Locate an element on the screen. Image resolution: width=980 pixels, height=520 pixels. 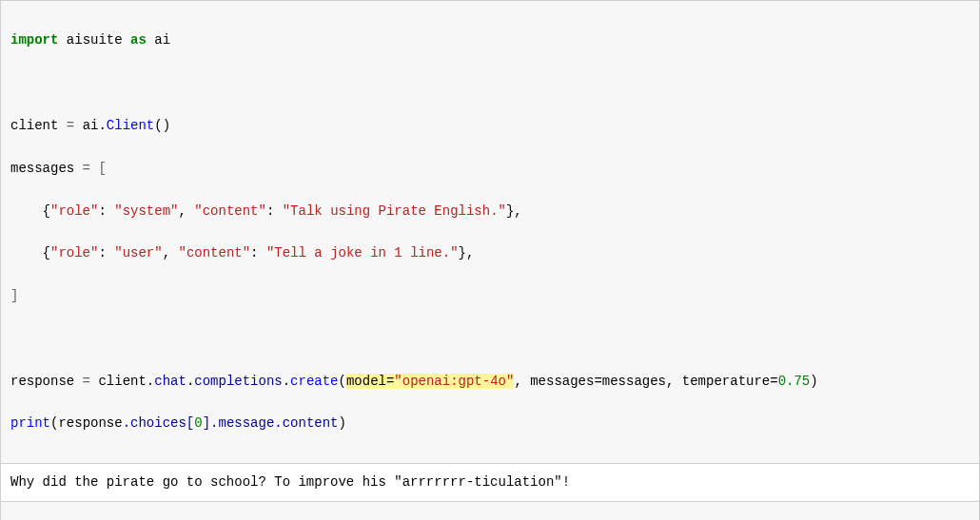
ref-response: response is located at coordinates (89, 423).